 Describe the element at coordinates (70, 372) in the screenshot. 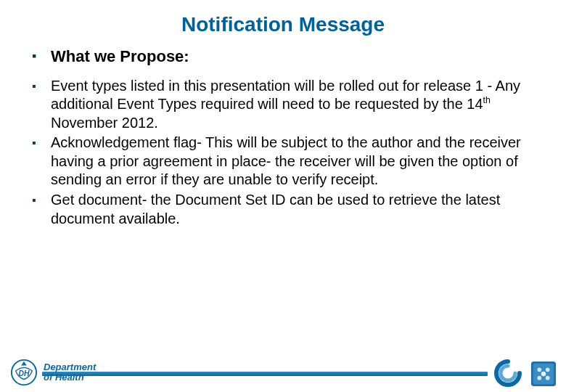

I see `dh-wordmark: Department of Health` at that location.